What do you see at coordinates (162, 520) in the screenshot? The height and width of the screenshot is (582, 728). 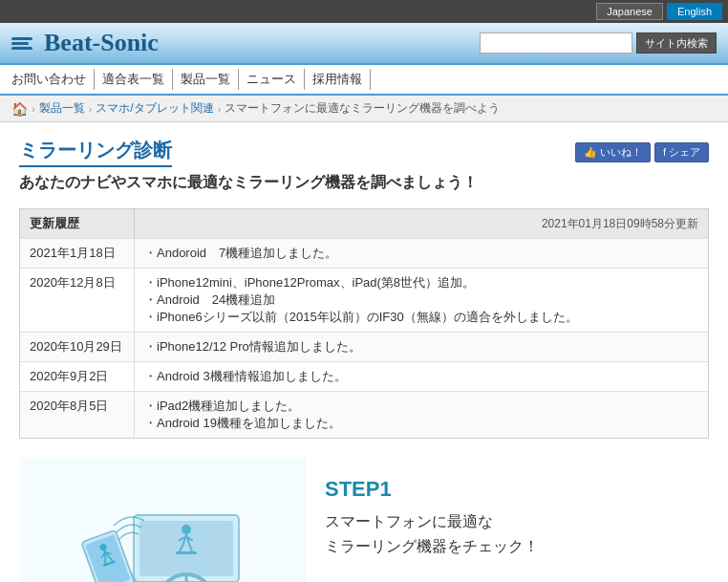 I see `illustration-svg` at bounding box center [162, 520].